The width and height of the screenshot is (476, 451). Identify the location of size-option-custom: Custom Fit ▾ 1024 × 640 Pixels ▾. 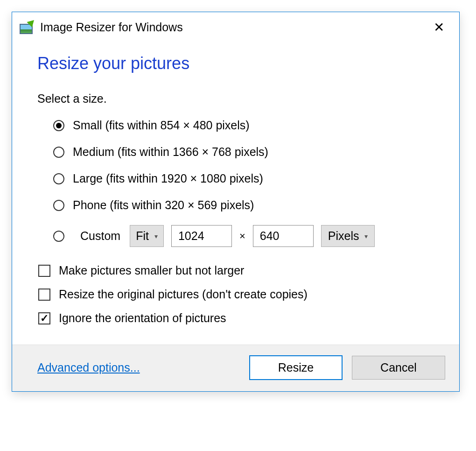
(244, 236).